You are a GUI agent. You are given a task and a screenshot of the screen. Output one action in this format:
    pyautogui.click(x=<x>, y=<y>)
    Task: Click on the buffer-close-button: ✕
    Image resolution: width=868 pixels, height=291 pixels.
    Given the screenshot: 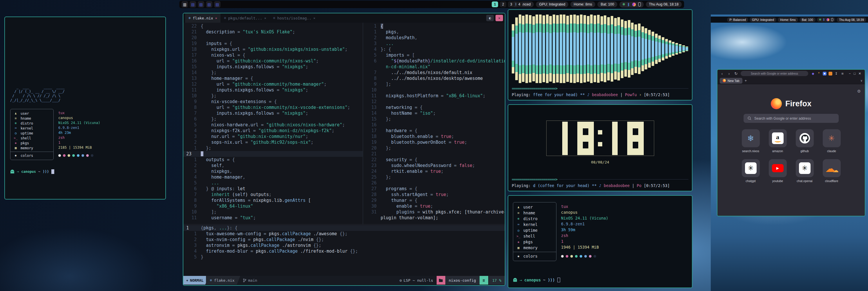 What is the action you would take?
    pyautogui.click(x=499, y=18)
    